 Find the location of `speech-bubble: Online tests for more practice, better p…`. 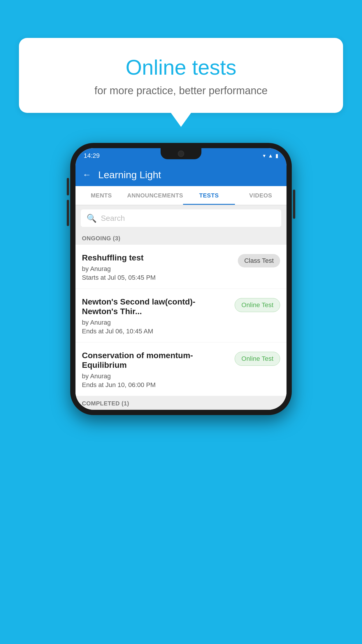

speech-bubble: Online tests for more practice, better p… is located at coordinates (181, 75).